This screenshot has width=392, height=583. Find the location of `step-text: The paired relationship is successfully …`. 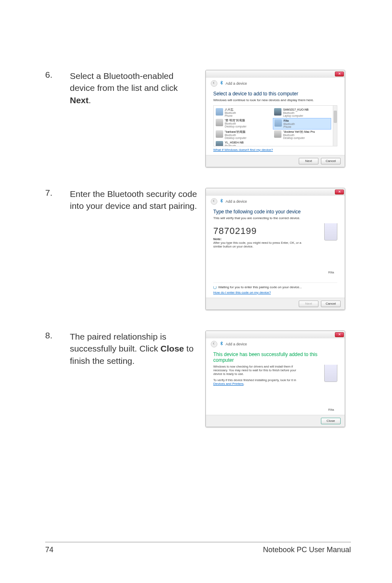

step-text: The paired relationship is successfully … is located at coordinates (134, 349).